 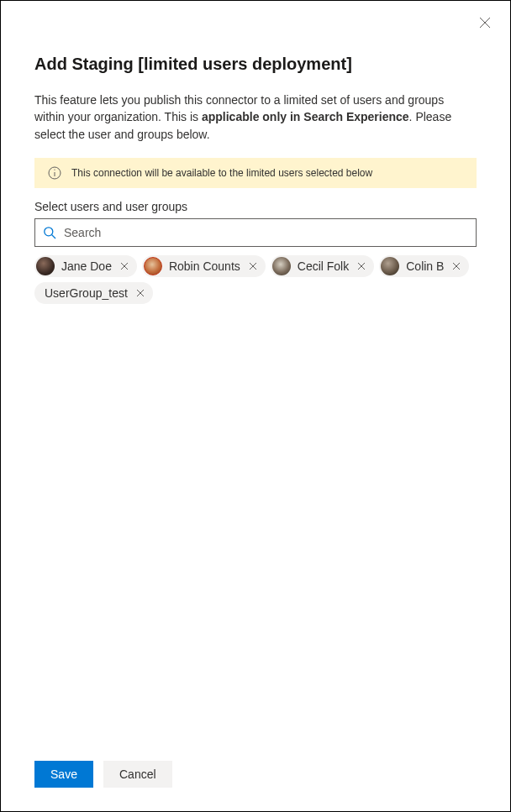 I want to click on chip-label: Colin B, so click(x=424, y=266).